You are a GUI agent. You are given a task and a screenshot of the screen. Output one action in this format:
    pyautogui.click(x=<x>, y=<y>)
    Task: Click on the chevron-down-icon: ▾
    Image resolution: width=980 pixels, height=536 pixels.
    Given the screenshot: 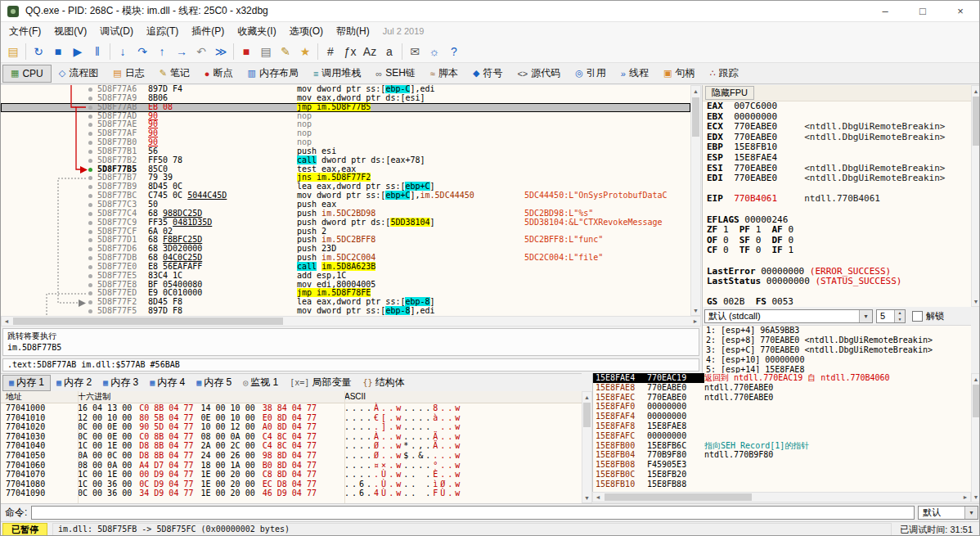 What is the action you would take?
    pyautogui.click(x=865, y=316)
    